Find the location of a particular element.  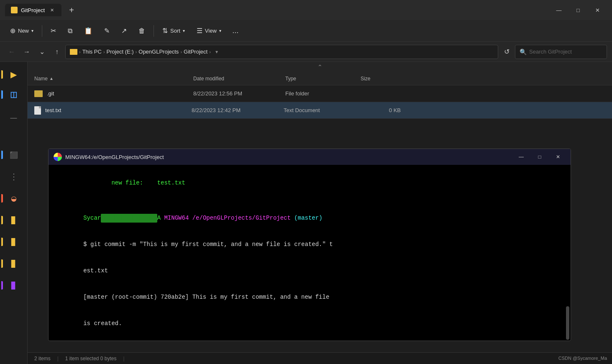

addr-gitproject: GitProject is located at coordinates (196, 52).